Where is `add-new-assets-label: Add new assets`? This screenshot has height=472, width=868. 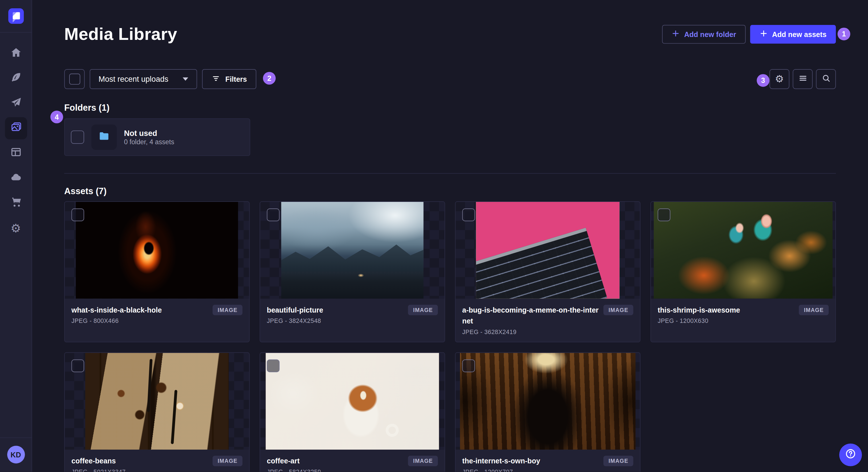
add-new-assets-label: Add new assets is located at coordinates (799, 34).